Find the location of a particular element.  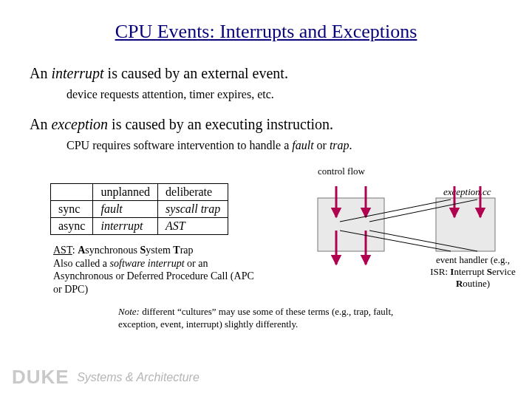

page-title: CPU Events: Interrupts and Exceptions is located at coordinates (266, 32).